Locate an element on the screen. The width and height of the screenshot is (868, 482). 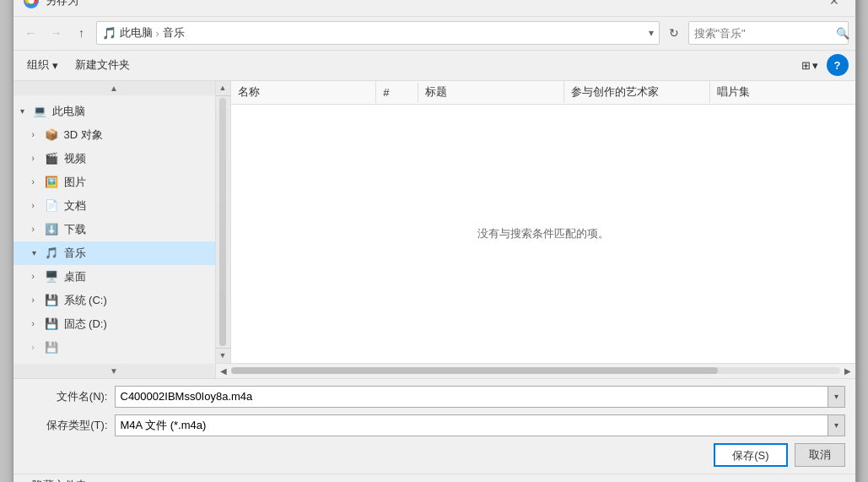
sidebar-item-downloads: › ⬇️ 下载 is located at coordinates (115, 230).